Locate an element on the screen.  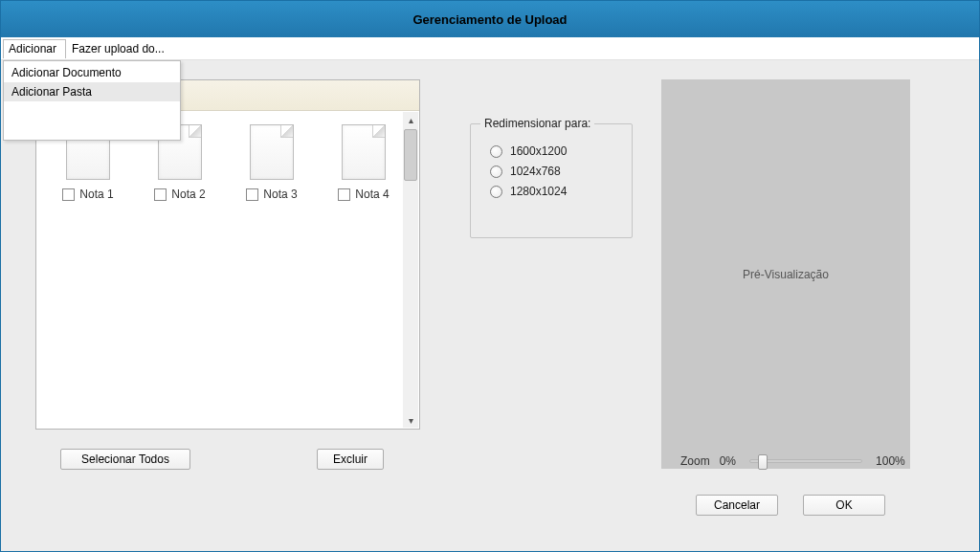
zoom-label: Zoom is located at coordinates (695, 461).